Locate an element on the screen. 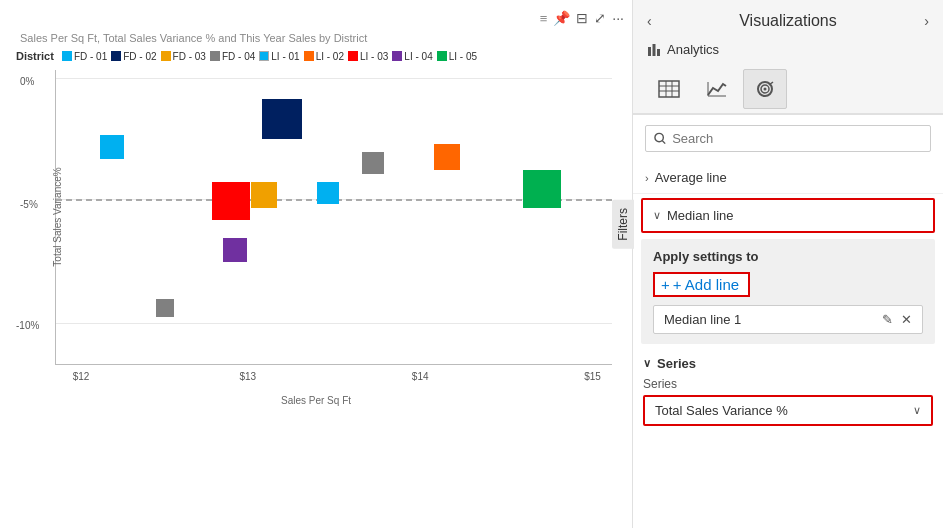 Image resolution: width=943 pixels, height=528 pixels. pin-icon: 📌 is located at coordinates (562, 18).